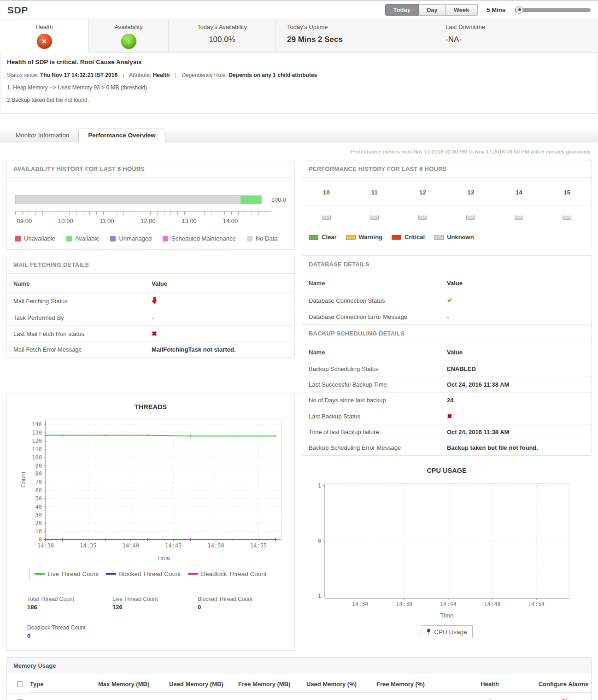 This screenshot has width=598, height=700. What do you see at coordinates (39, 507) in the screenshot?
I see `svg-text: 40` at bounding box center [39, 507].